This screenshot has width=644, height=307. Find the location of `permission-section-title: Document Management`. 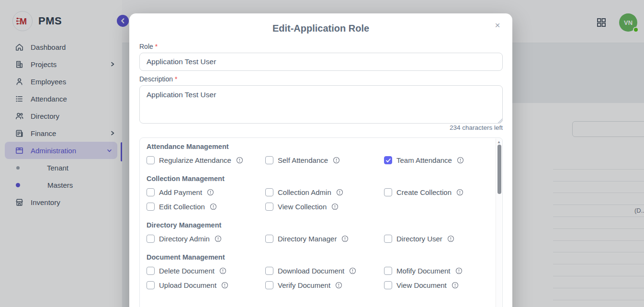

permission-section-title: Document Management is located at coordinates (318, 257).